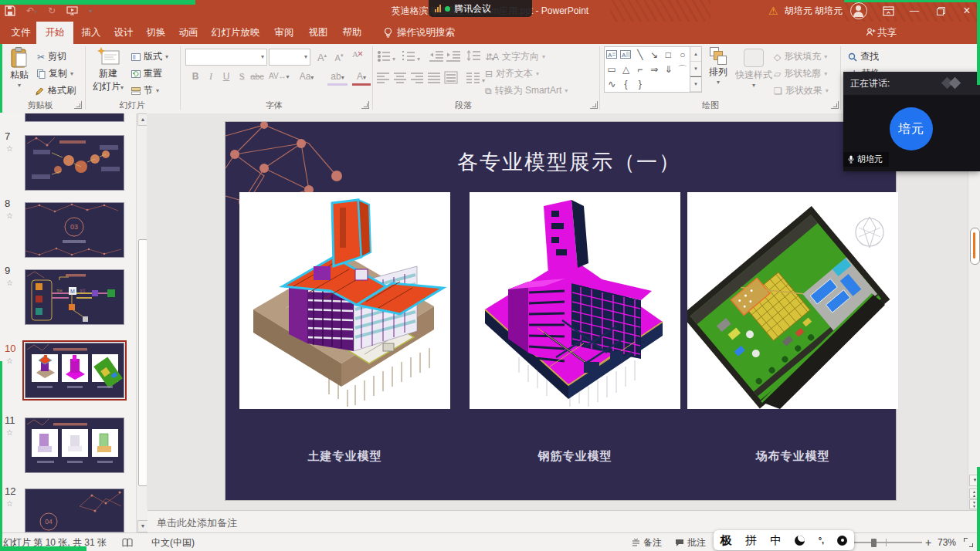 The width and height of the screenshot is (980, 551). Describe the element at coordinates (344, 301) in the screenshot. I see `model-image-civil` at that location.